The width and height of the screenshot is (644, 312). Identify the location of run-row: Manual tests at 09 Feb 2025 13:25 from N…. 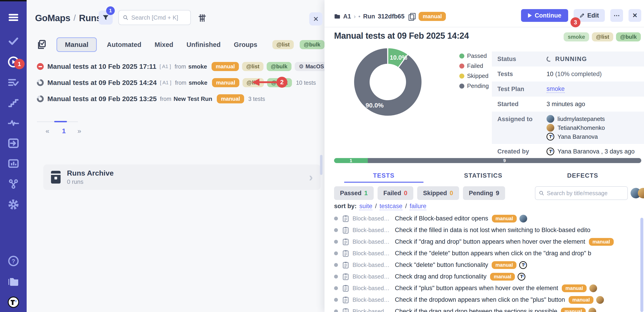
(178, 99).